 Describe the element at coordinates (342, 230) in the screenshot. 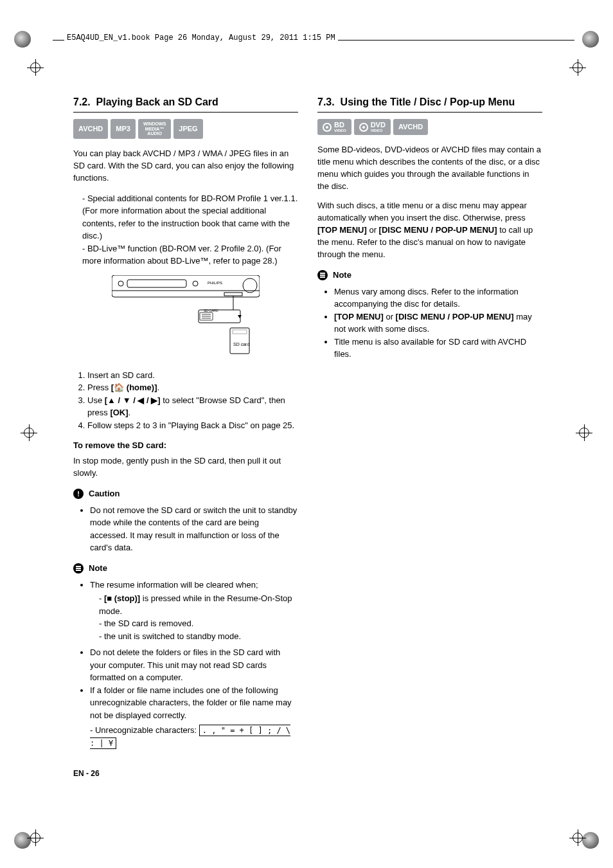

I see `bold-text: [TOP MENU]` at that location.